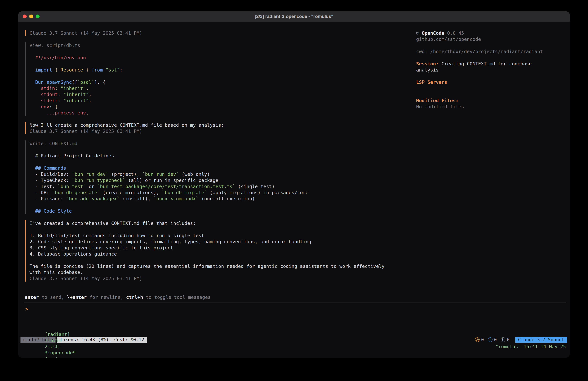 The height and width of the screenshot is (381, 588). Describe the element at coordinates (137, 199) in the screenshot. I see `text-segment: (install),` at that location.